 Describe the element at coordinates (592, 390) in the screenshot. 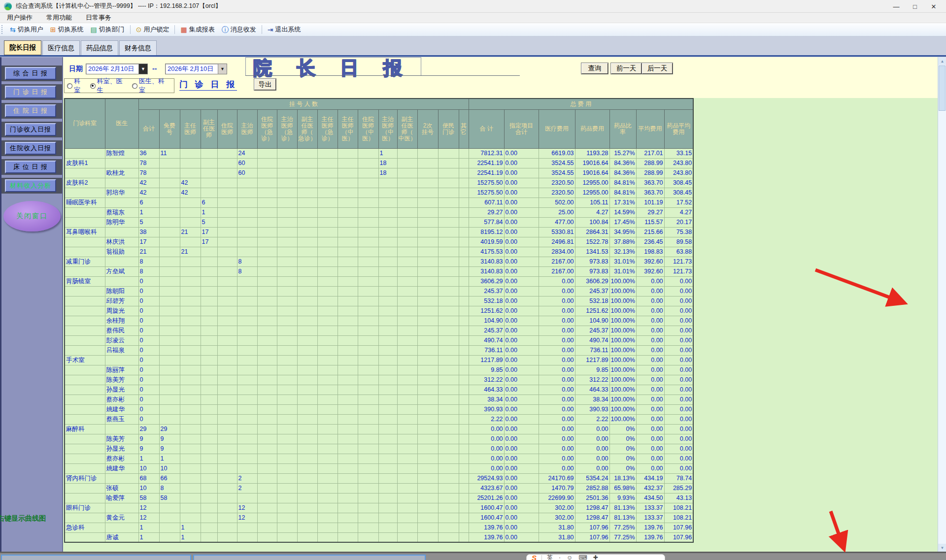

I see `cell: 464.33` at that location.